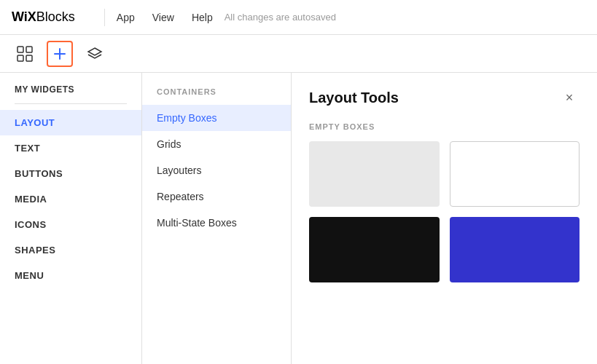 The width and height of the screenshot is (597, 364). What do you see at coordinates (71, 94) in the screenshot?
I see `sidebar-title: MY WIDGETS` at bounding box center [71, 94].